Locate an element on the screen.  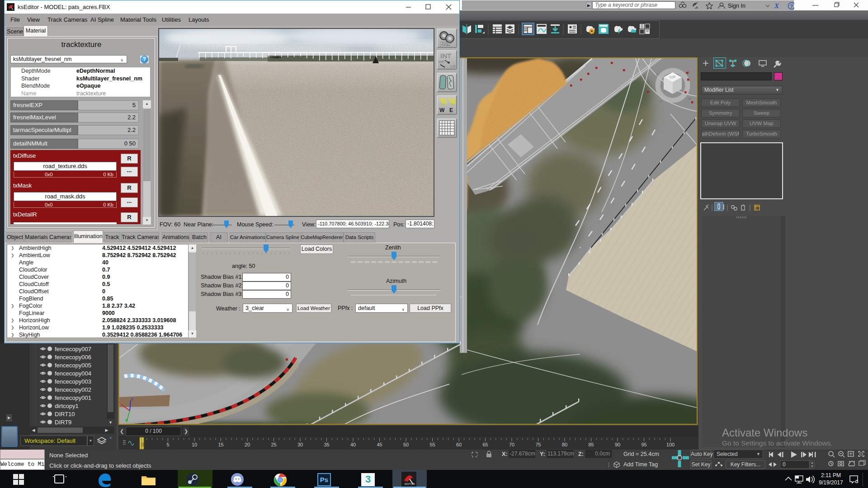
svg-text: 30 is located at coordinates (300, 445).